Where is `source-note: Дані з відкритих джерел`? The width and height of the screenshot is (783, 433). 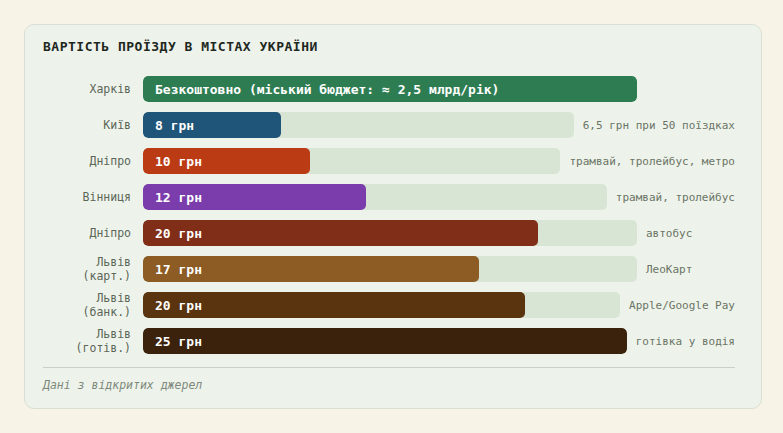 source-note: Дані з відкритих джерел is located at coordinates (389, 385).